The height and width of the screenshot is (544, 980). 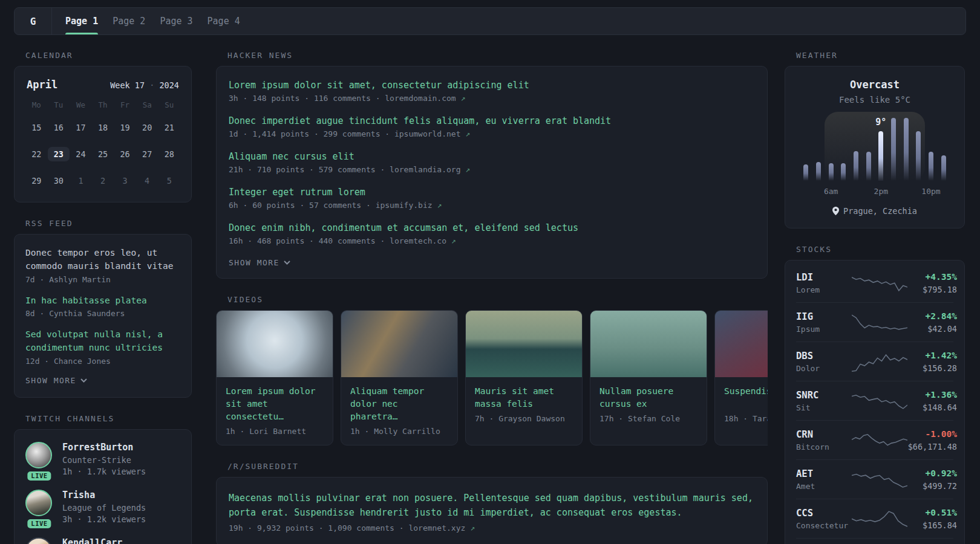 What do you see at coordinates (275, 404) in the screenshot?
I see `video-title: Lorem ipsum dolor sit amet consectetu…` at bounding box center [275, 404].